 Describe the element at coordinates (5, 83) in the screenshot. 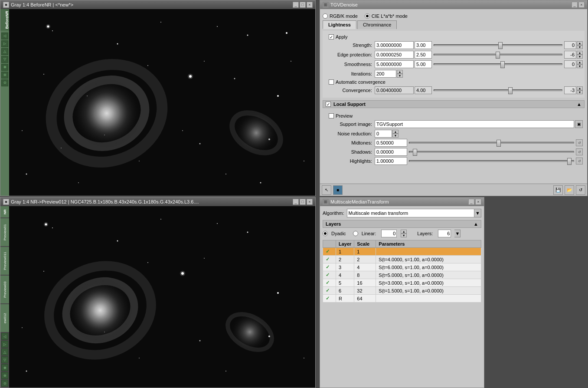

I see `panel-icon-7: ⊙` at that location.